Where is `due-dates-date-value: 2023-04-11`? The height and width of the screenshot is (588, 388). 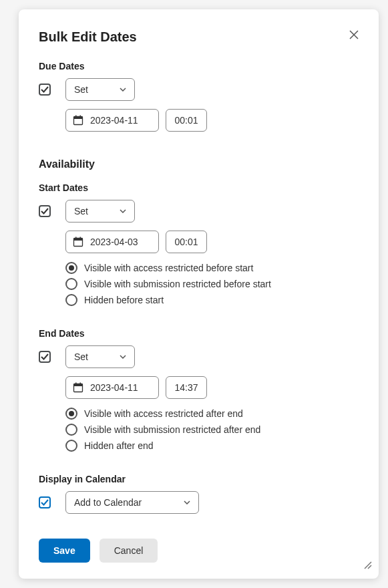 due-dates-date-value: 2023-04-11 is located at coordinates (114, 120).